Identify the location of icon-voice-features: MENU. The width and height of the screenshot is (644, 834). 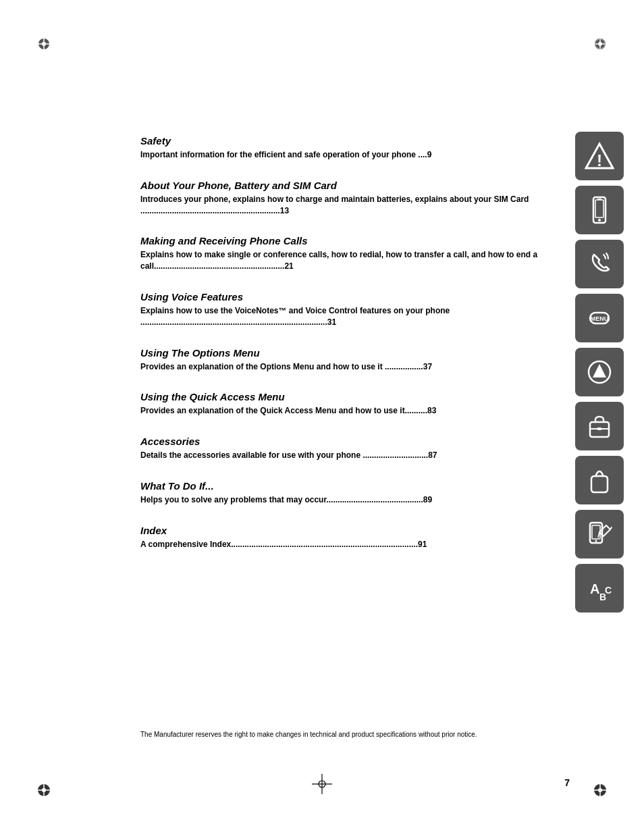
(599, 318).